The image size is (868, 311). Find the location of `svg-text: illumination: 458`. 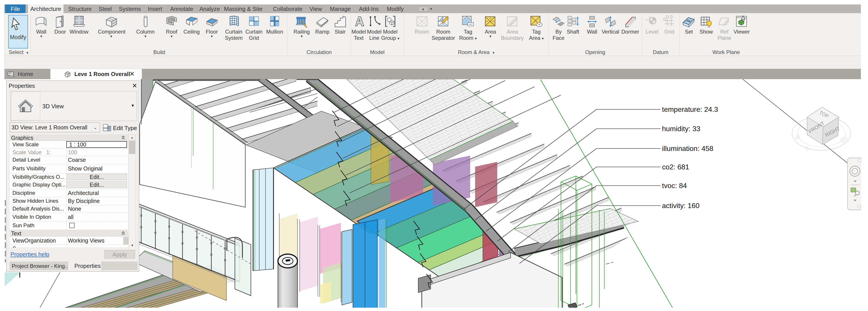

svg-text: illumination: 458 is located at coordinates (688, 148).